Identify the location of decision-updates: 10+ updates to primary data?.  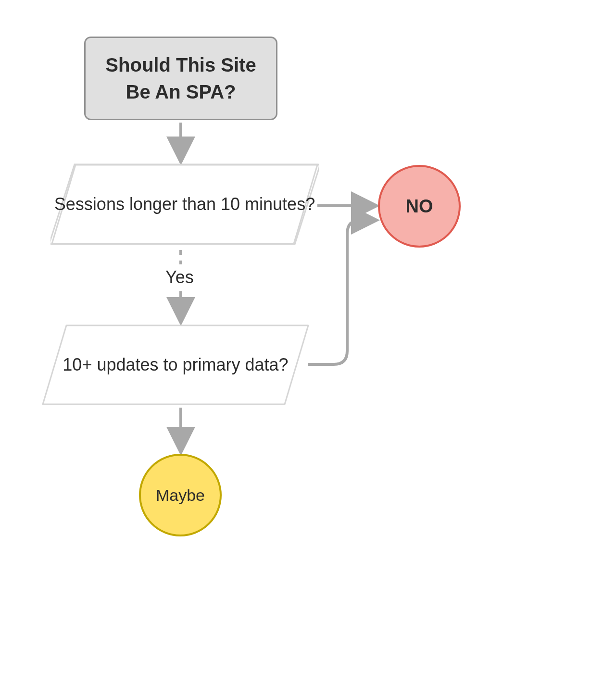
(176, 365).